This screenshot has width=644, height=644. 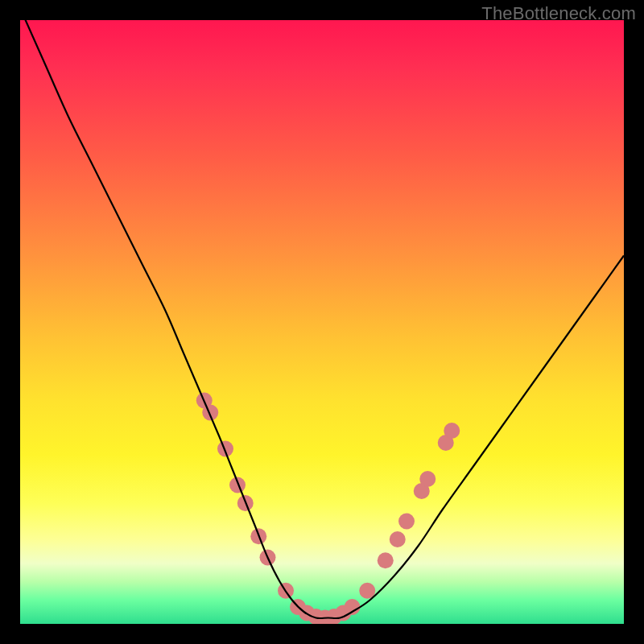 I want to click on watermark-text: TheBottleneck.com, so click(x=559, y=14).